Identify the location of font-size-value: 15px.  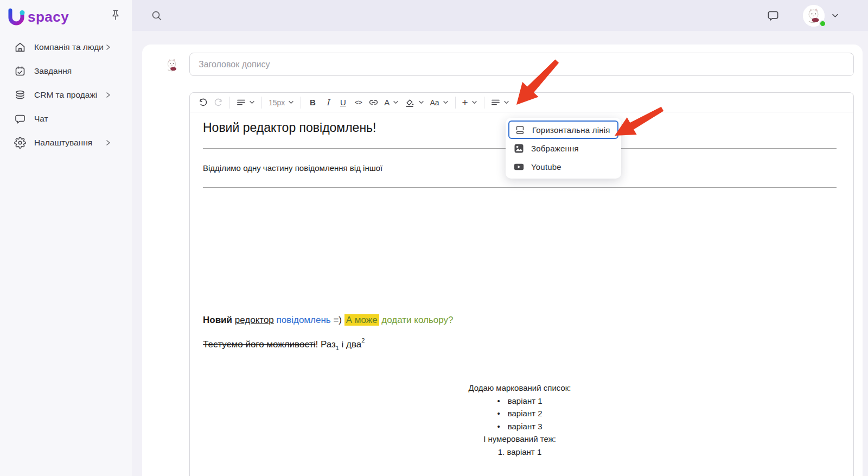
(277, 103).